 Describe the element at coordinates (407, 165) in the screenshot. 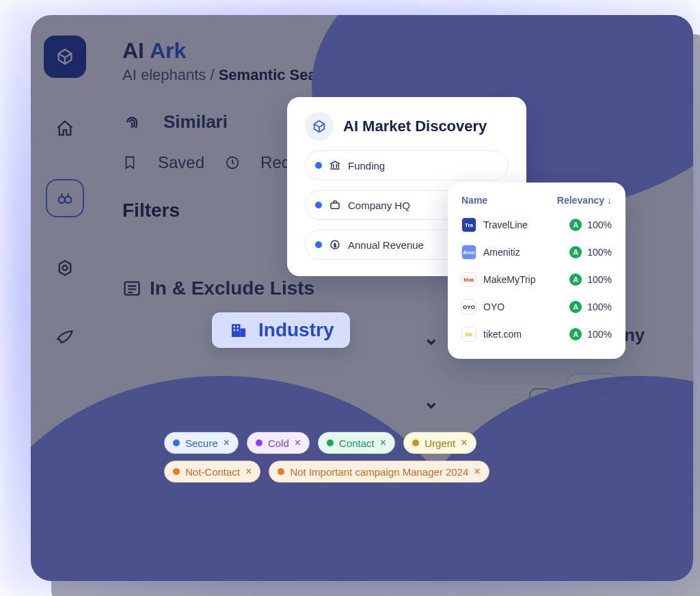

I see `filter-pill-funding: Funding` at that location.